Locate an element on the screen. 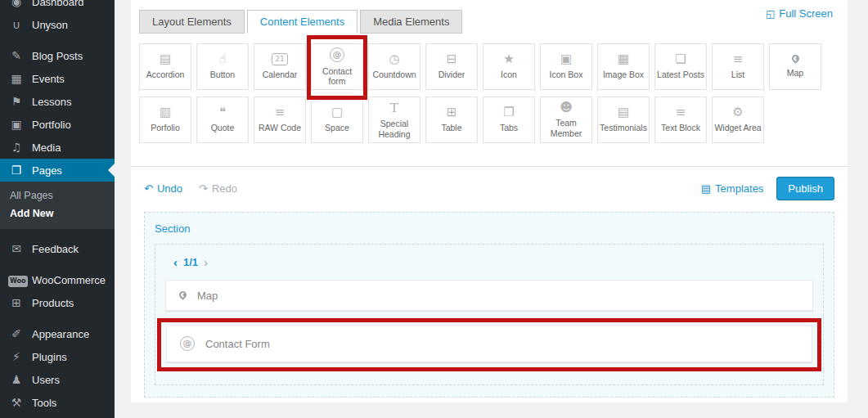 The width and height of the screenshot is (868, 418). redo-arrow-icon: ↷ is located at coordinates (203, 188).